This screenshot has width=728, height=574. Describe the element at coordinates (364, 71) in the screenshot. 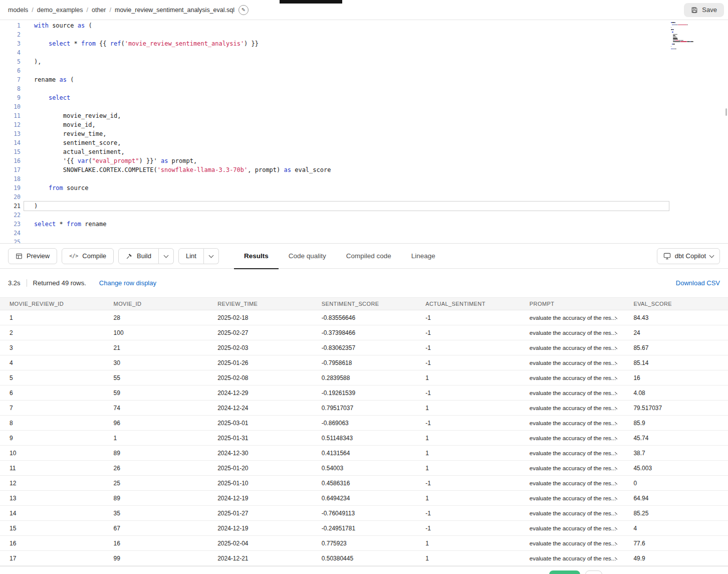

I see `code-line: 6` at that location.